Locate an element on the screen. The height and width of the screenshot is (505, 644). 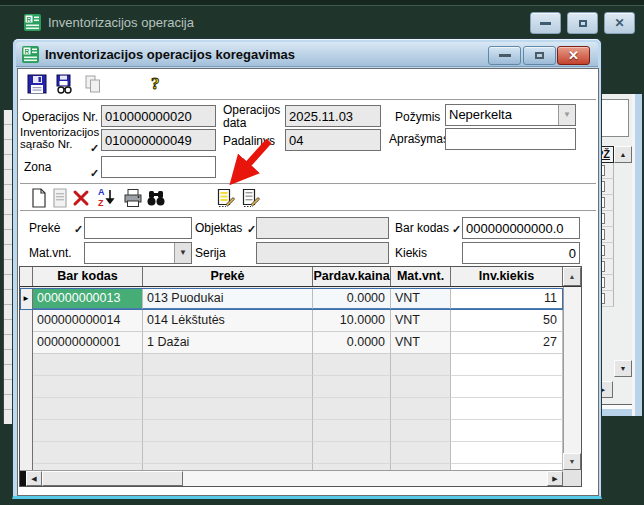
table-cell: 27 is located at coordinates (507, 343).